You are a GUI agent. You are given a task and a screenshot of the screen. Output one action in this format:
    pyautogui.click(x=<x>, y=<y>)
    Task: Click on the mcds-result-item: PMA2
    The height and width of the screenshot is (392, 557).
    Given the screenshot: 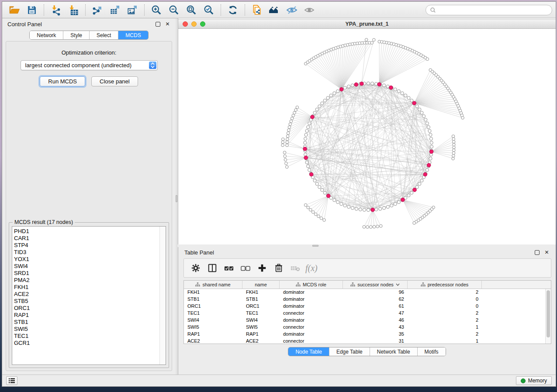 What is the action you would take?
    pyautogui.click(x=90, y=280)
    